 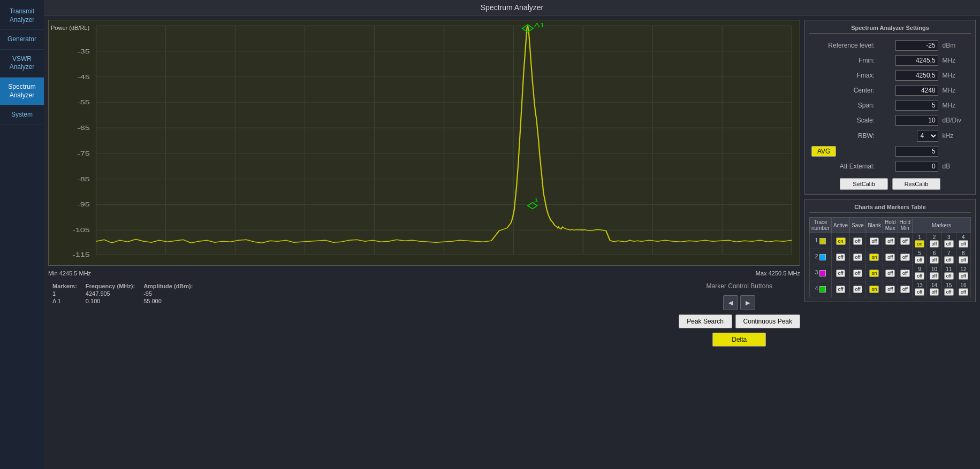 I want to click on span-unit: MHz, so click(x=956, y=105).